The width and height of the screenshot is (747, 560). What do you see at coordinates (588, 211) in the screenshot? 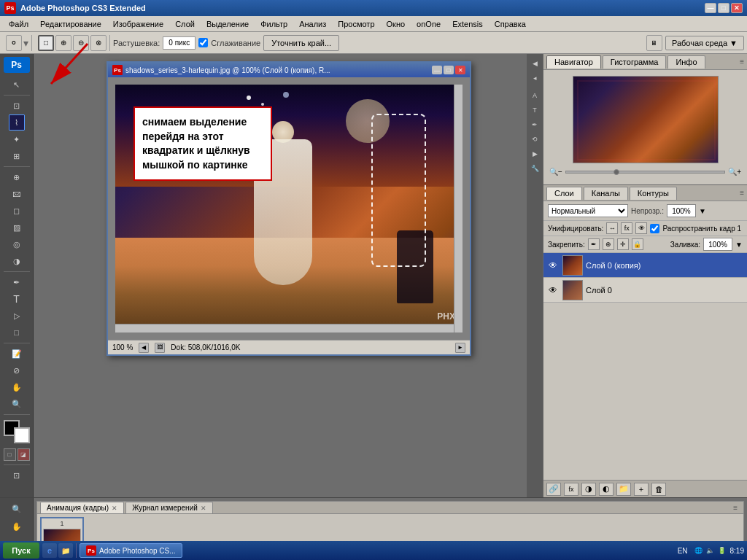
I see `blend-mode-select: Нормальный` at bounding box center [588, 211].